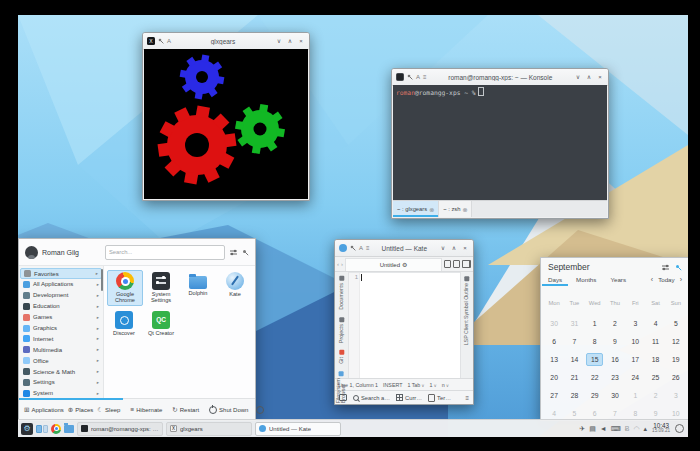  I want to click on task-button-roman-romangg-xps-konsole: roman@romangg-xps: ~ — Konsole, so click(120, 429).